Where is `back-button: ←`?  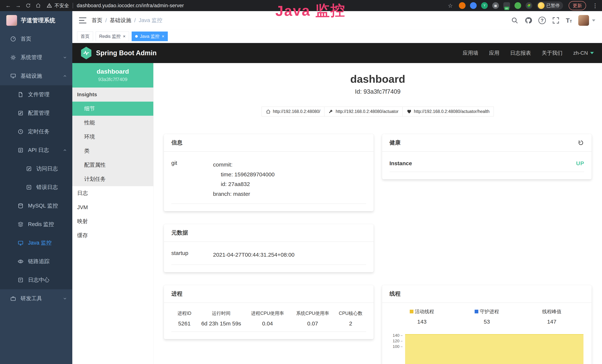
back-button: ← is located at coordinates (8, 5).